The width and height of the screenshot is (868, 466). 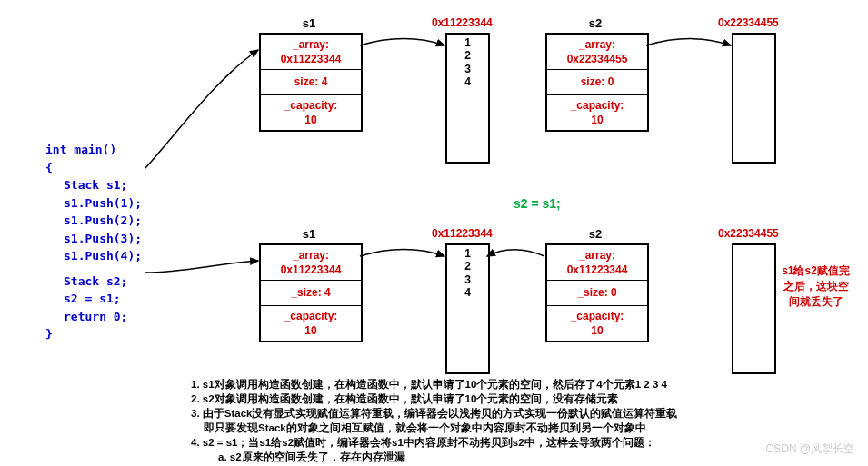 I want to click on s1-size-cell: size: 4, so click(x=311, y=82).